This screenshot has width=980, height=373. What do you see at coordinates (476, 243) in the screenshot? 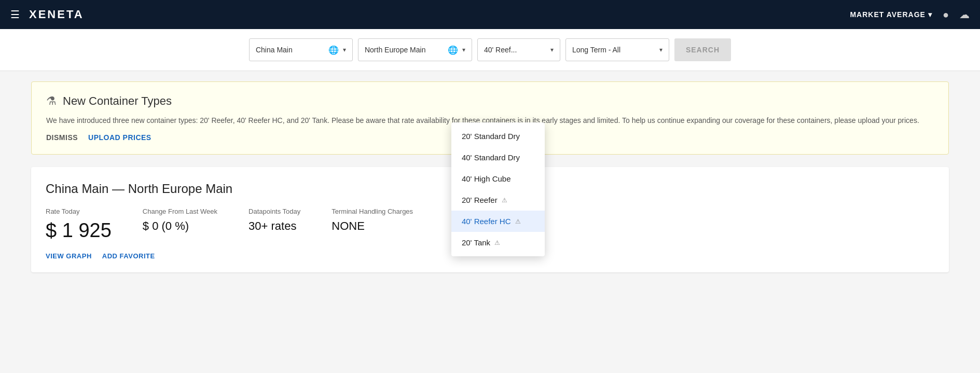
I see `dropdown-item-label: 20' Tank` at bounding box center [476, 243].